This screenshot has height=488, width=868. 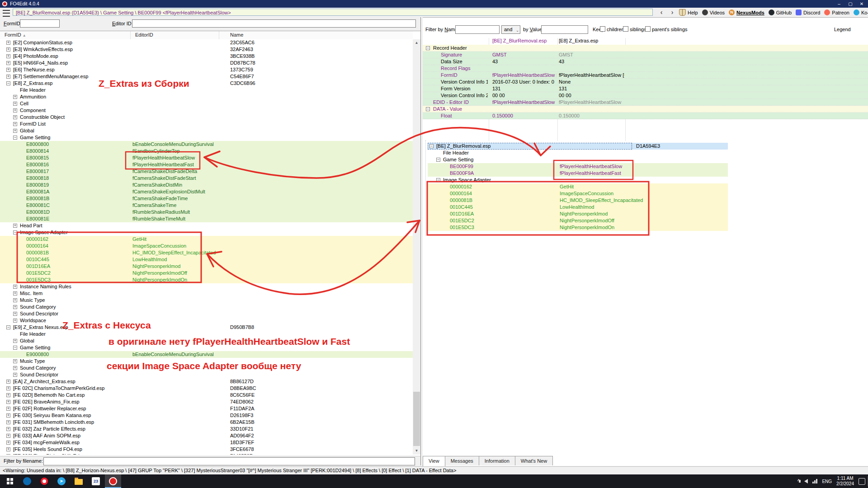 What do you see at coordinates (713, 13) in the screenshot?
I see `toolbar-link-videos: Videos` at bounding box center [713, 13].